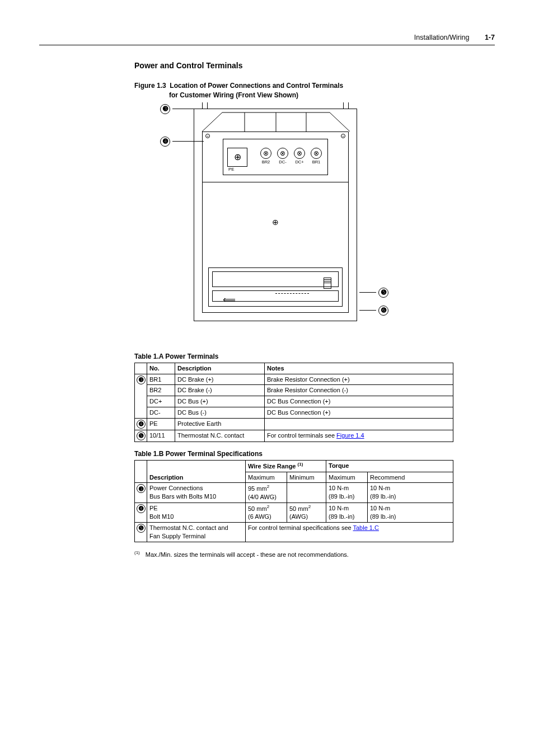 This screenshot has width=534, height=756. What do you see at coordinates (332, 95) in the screenshot?
I see `figure-title-2: for Customer Wiring (Front View Shown)` at bounding box center [332, 95].